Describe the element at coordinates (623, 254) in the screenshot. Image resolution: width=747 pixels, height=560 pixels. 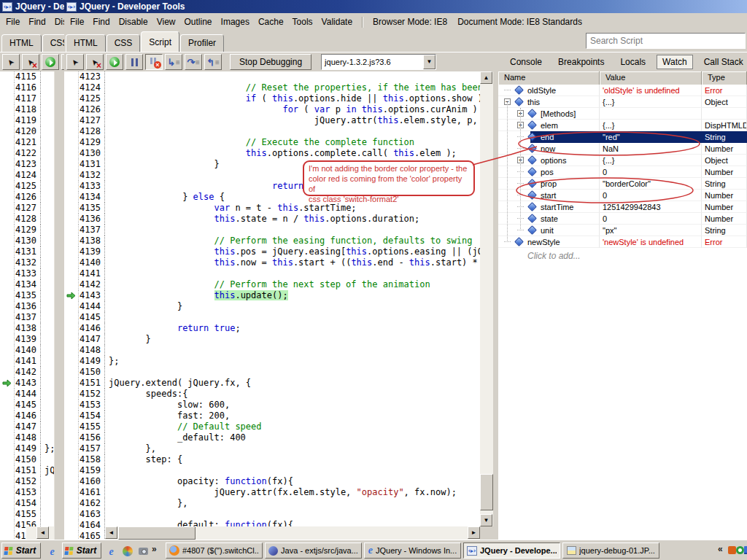
I see `watch-add-row: Click to add...` at that location.